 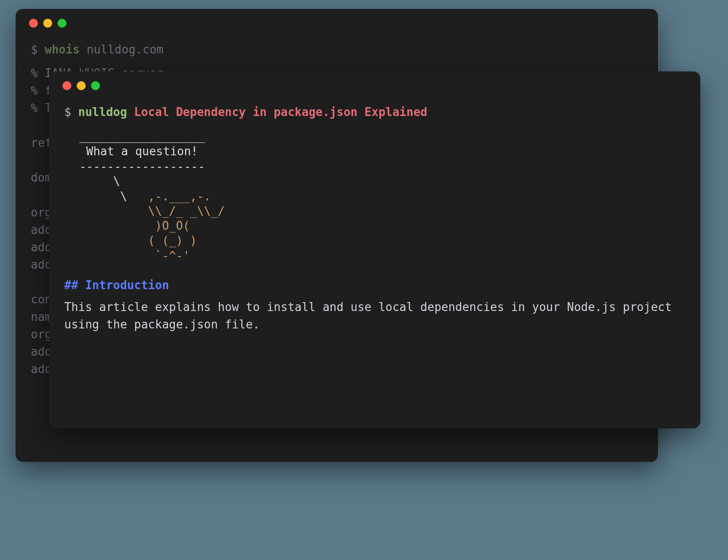 I want to click on ascii-line: \ ,-.___,-., so click(x=375, y=196).